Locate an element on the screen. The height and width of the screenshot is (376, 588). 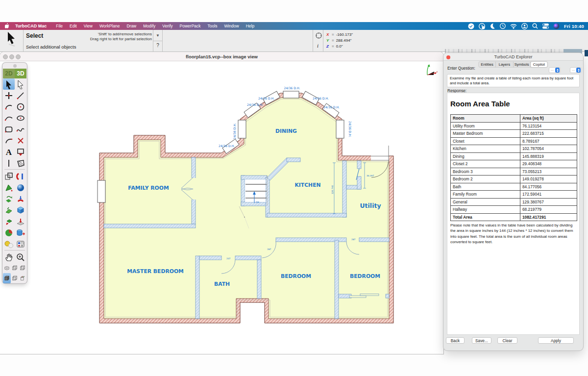
question-menu-1: ... is located at coordinates (555, 70).